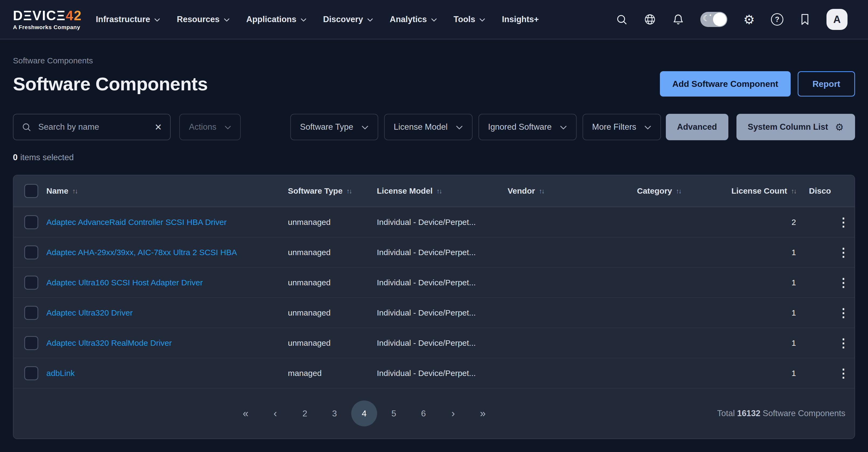 The width and height of the screenshot is (868, 452). I want to click on pagination-page-2: 2, so click(305, 413).